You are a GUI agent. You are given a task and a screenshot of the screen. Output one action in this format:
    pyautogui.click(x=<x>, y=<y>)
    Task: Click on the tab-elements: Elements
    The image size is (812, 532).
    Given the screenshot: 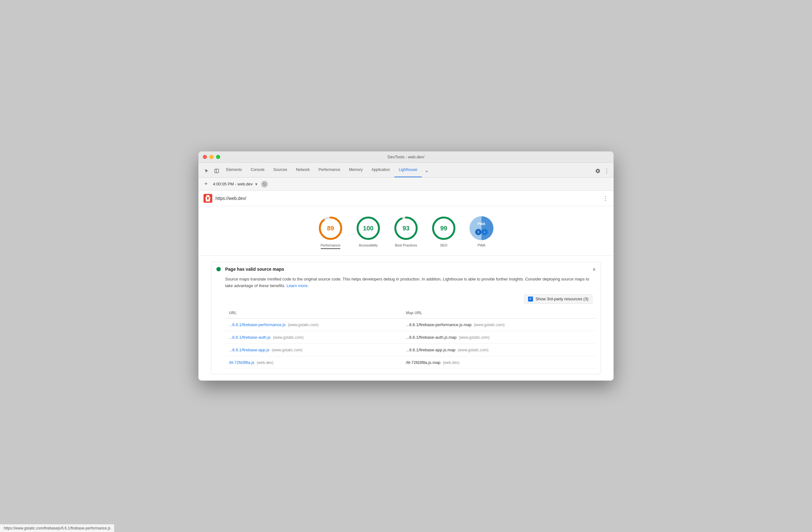 What is the action you would take?
    pyautogui.click(x=234, y=170)
    